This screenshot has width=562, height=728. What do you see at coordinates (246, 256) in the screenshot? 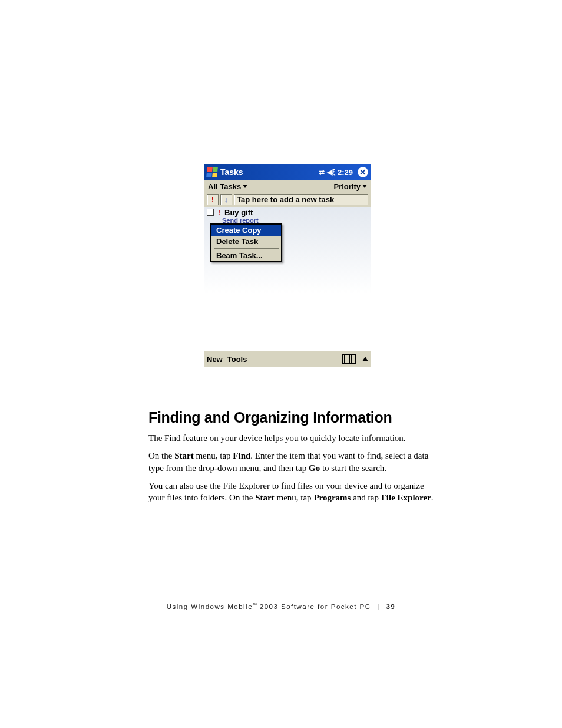
I see `menu-item-beam-task: Beam Task...` at bounding box center [246, 256].